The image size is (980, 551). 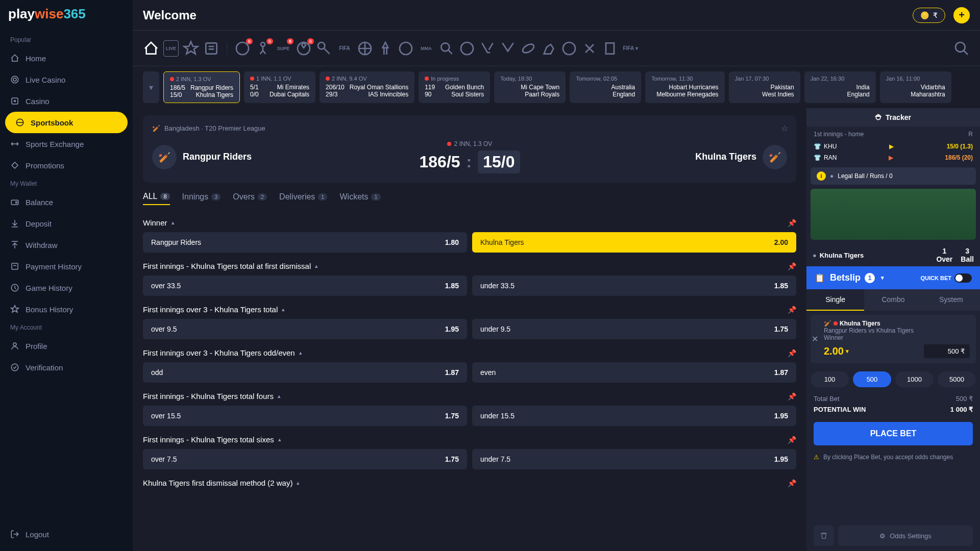 I want to click on odd-button: Khulna Tigers2.00, so click(x=634, y=242).